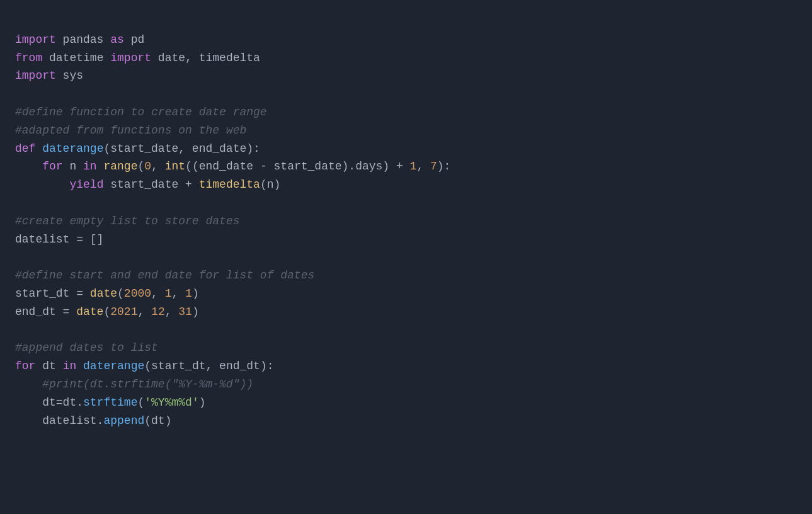  Describe the element at coordinates (131, 130) in the screenshot. I see `line-6: #adapted from functions on the web` at that location.